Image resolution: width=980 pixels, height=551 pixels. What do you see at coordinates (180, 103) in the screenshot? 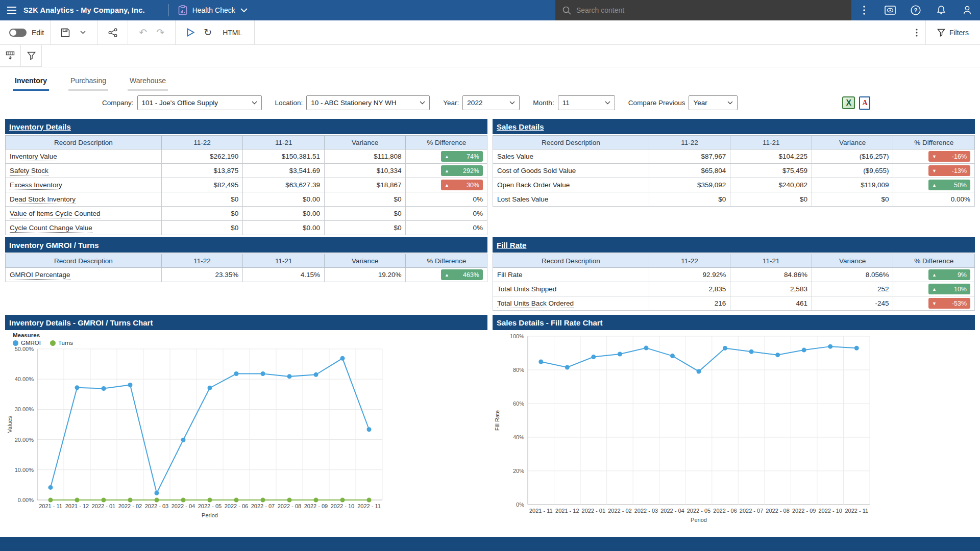
I see `company-value: 101 - Joe's Office Supply` at bounding box center [180, 103].